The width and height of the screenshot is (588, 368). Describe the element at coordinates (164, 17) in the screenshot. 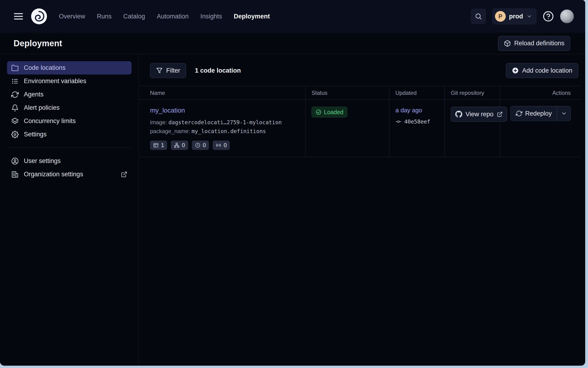

I see `primary-nav: Overview Runs Catalog Automation Insight…` at that location.